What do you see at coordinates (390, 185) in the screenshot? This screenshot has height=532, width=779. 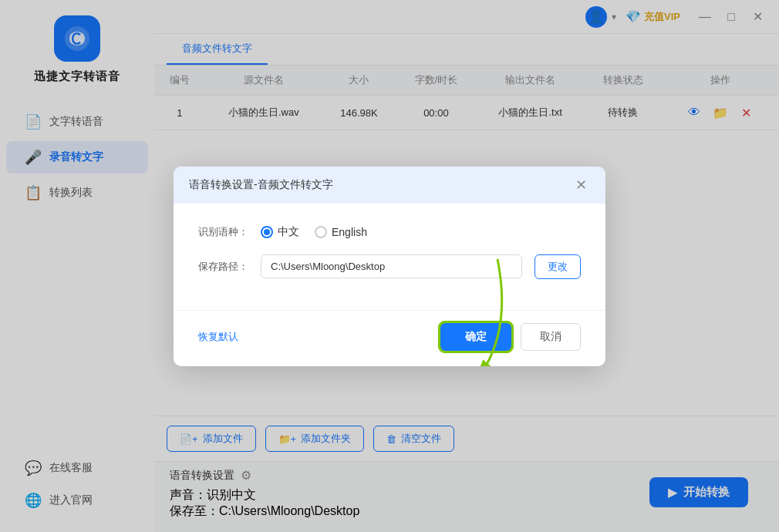 I see `modal-header: 语音转换设置-音频文件转文字 ✕` at bounding box center [390, 185].